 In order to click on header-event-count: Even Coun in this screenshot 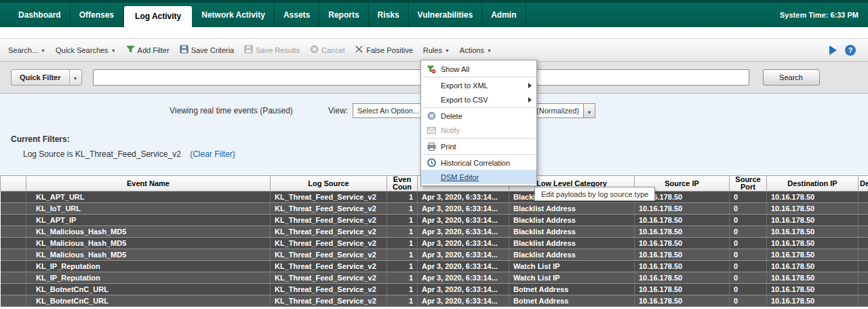, I will do `click(403, 183)`.